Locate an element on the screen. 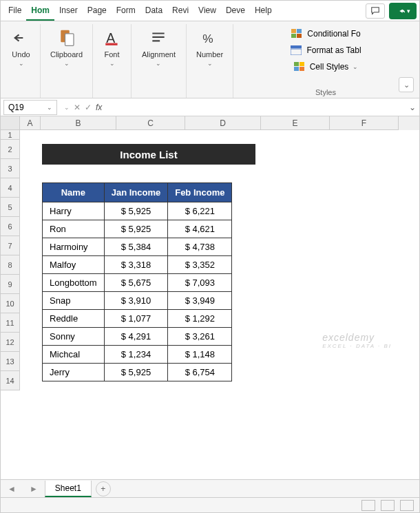 This screenshot has height=513, width=420. sheet-tab-active: Sheet1 is located at coordinates (68, 489).